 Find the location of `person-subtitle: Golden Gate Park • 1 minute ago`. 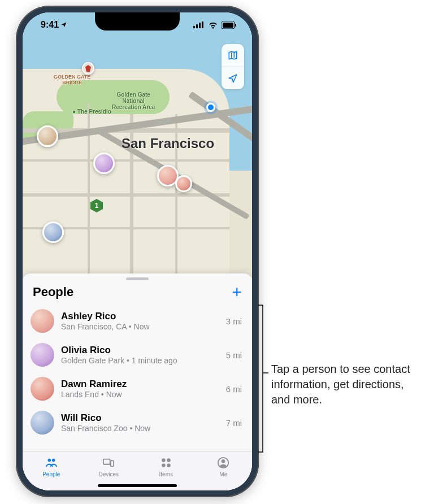

person-subtitle: Golden Gate Park • 1 minute ago is located at coordinates (140, 361).